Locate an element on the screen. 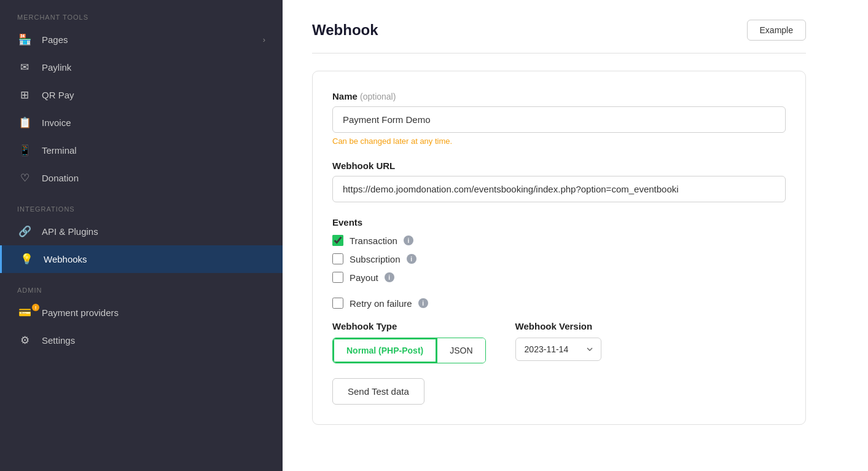  notification-badge: ! is located at coordinates (36, 307).